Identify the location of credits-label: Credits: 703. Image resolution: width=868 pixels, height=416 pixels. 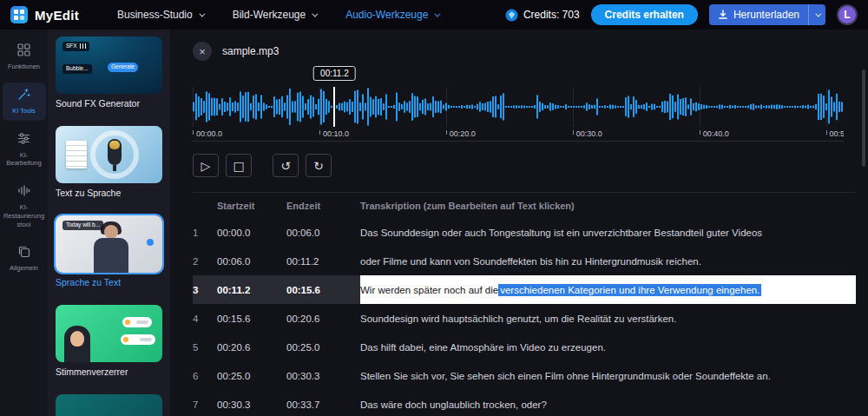
(552, 15).